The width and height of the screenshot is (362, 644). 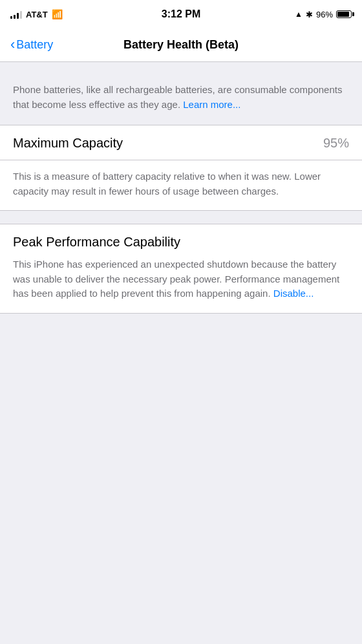 I want to click on peak-performance-header: Peak Performance Capability, so click(x=181, y=239).